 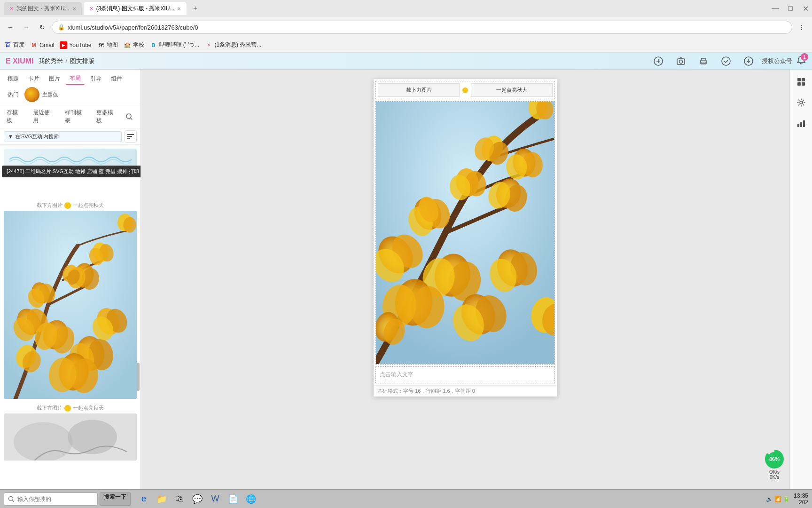 What do you see at coordinates (422, 27) in the screenshot?
I see `address-input: 🔒 xiumi.us/studio/v5#/paper/for/26013276…` at bounding box center [422, 27].